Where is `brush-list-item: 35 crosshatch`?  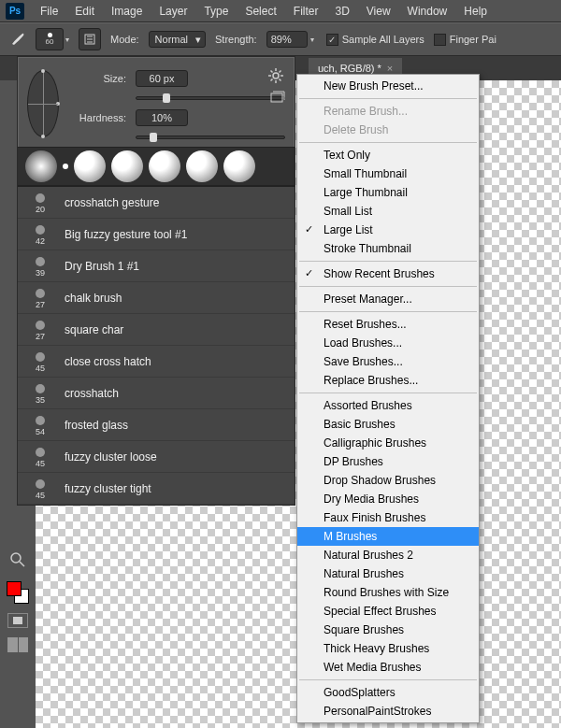
brush-list-item: 35 crosshatch is located at coordinates (156, 393).